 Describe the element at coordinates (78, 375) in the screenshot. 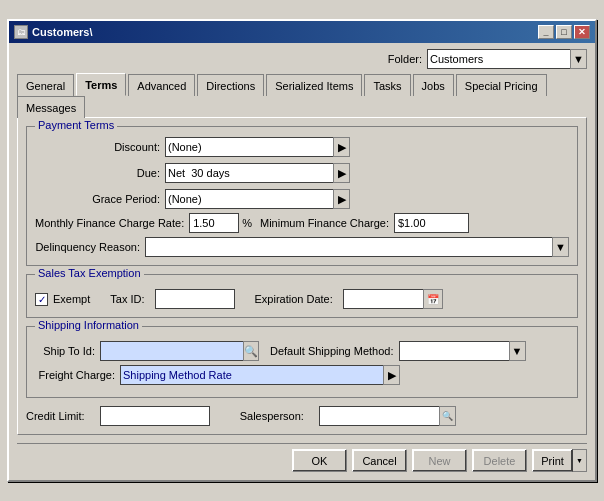

I see `freight-label: Freight Charge:` at that location.